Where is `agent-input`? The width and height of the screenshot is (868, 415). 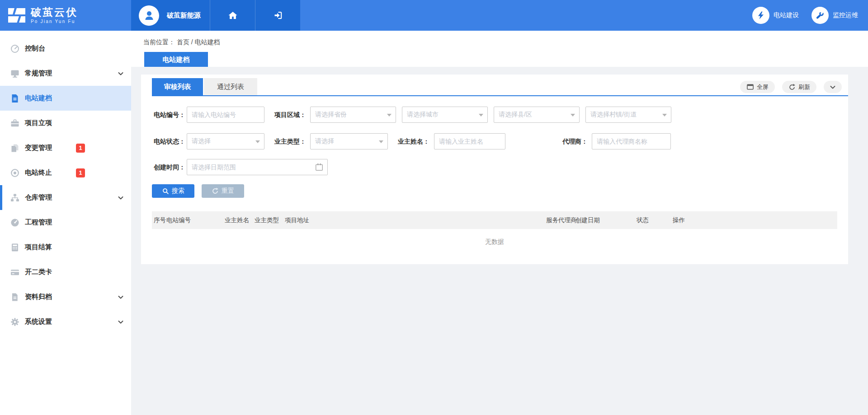
agent-input is located at coordinates (631, 141).